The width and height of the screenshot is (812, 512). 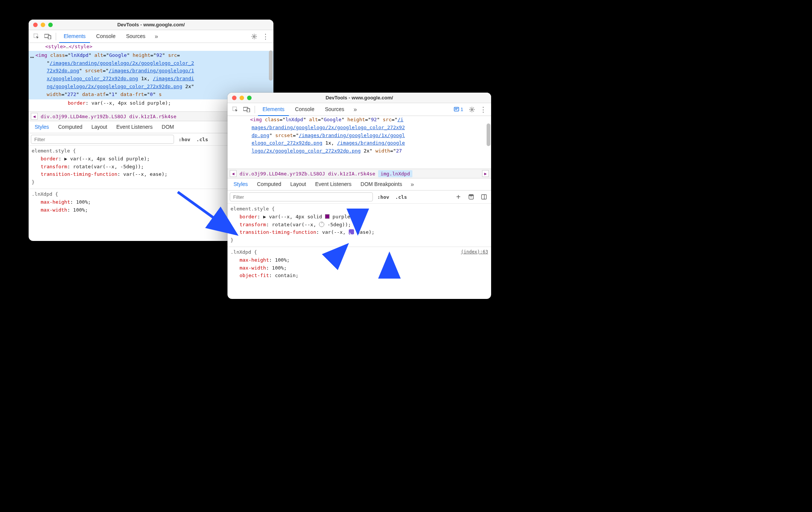 What do you see at coordinates (462, 109) in the screenshot?
I see `issues-count: 1` at bounding box center [462, 109].